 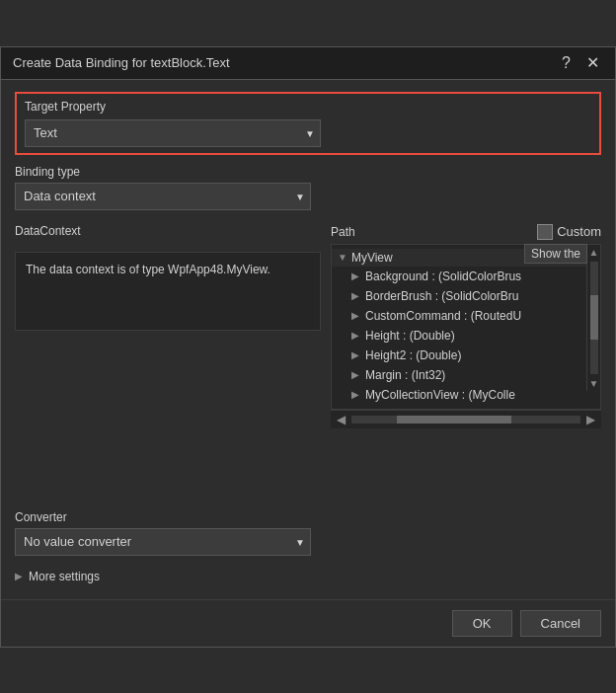 I want to click on tree-item: ▶ BorderBrush : (SolidColorBru, so click(x=466, y=296).